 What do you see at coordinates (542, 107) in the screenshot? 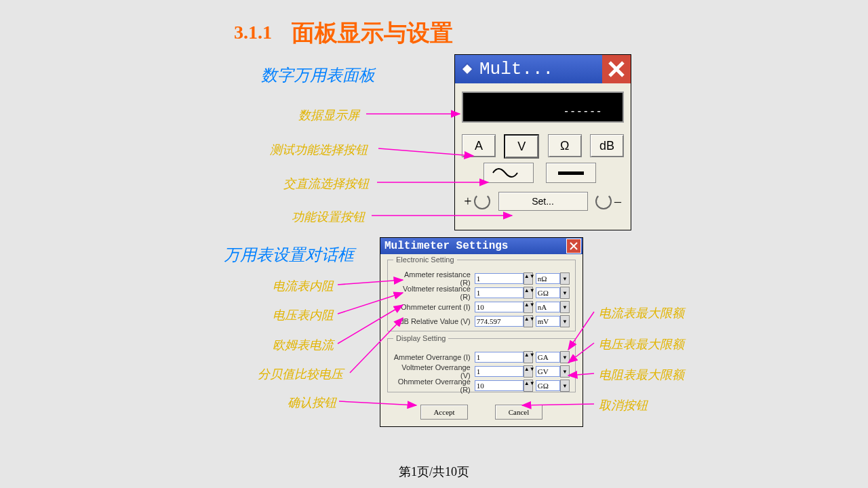
I see `lcd-display: ------` at bounding box center [542, 107].